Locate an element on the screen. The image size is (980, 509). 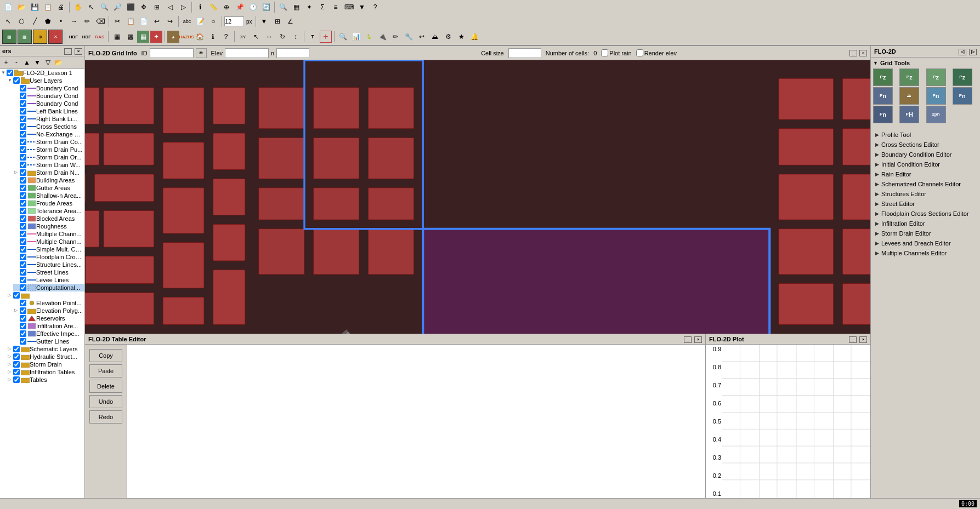
layers-remove-btn: - is located at coordinates (16, 62).